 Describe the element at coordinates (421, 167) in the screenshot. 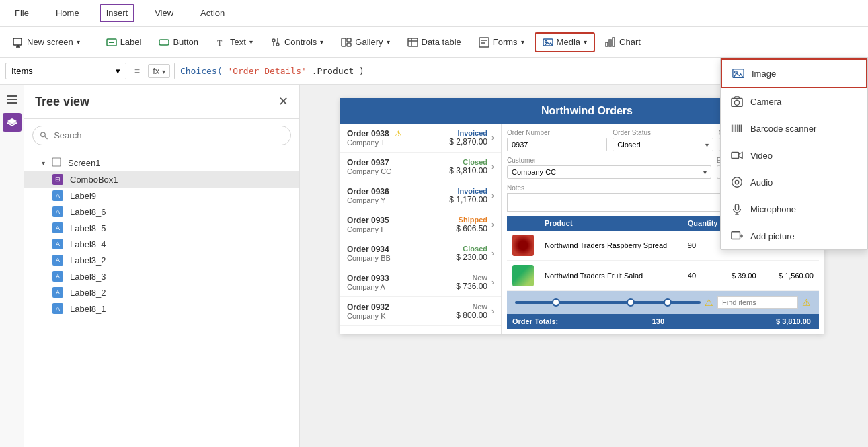

I see `order-item-0937: Order 0937 Company CC Closed $ 3,810.00 …` at that location.